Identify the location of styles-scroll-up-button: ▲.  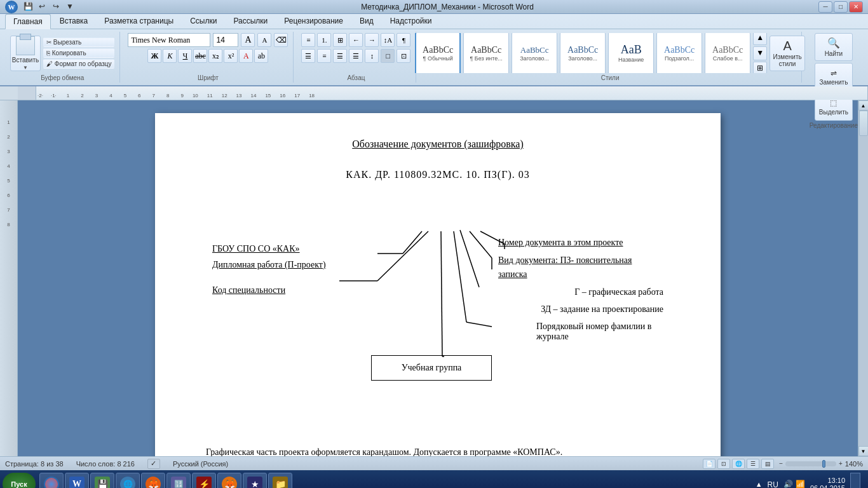
(760, 39).